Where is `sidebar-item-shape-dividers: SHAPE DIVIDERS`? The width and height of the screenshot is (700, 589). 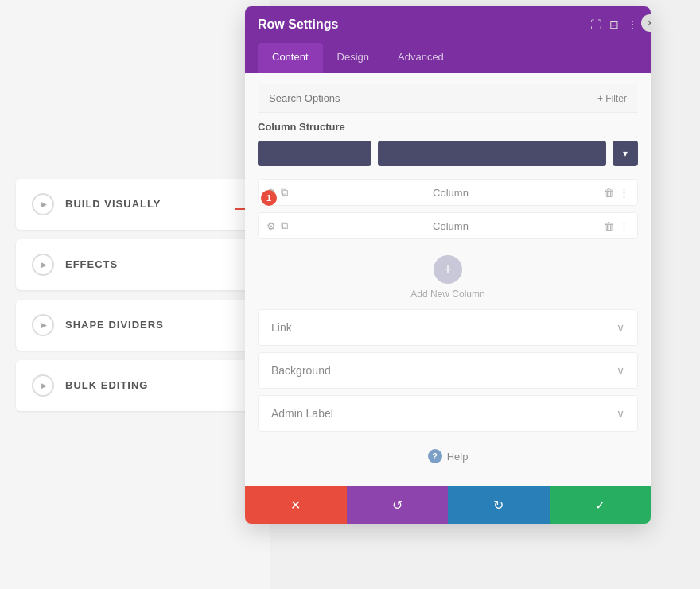 sidebar-item-shape-dividers: SHAPE DIVIDERS is located at coordinates (135, 325).